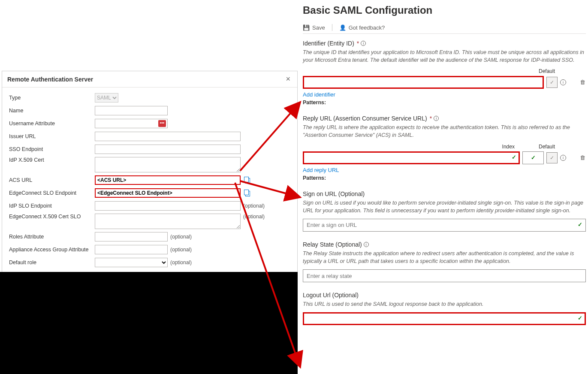  I want to click on roles-attr-label: Roles Attribute, so click(52, 237).